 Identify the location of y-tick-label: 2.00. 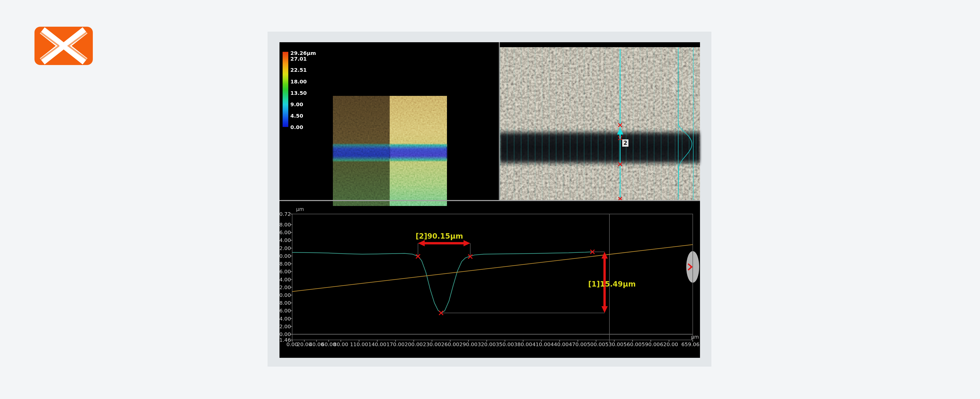
(285, 326).